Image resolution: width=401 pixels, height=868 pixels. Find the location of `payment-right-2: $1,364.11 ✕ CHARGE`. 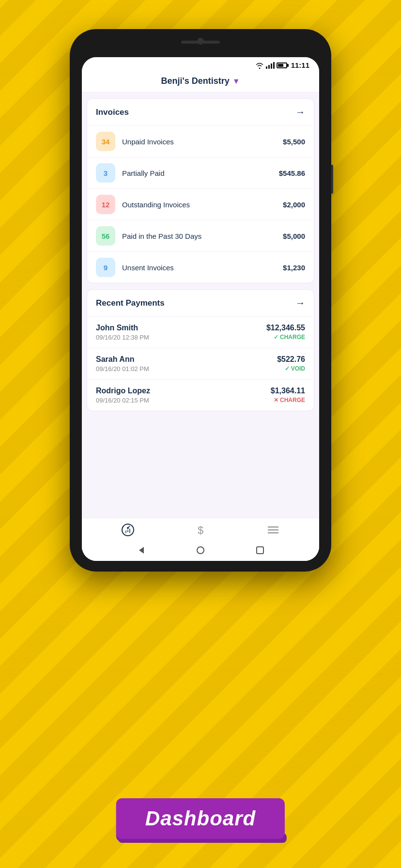

payment-right-2: $1,364.11 ✕ CHARGE is located at coordinates (288, 395).